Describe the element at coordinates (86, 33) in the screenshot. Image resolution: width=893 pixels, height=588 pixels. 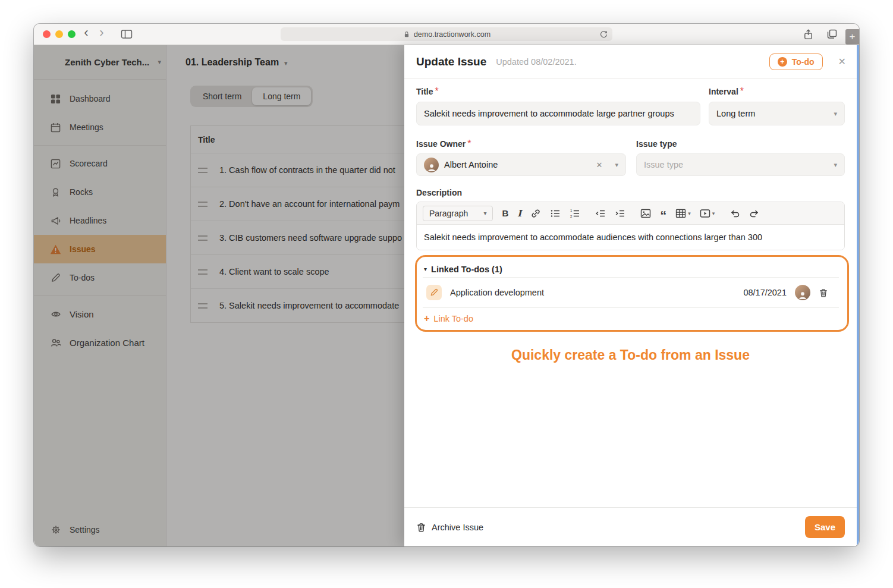
I see `back-button: ‹` at that location.